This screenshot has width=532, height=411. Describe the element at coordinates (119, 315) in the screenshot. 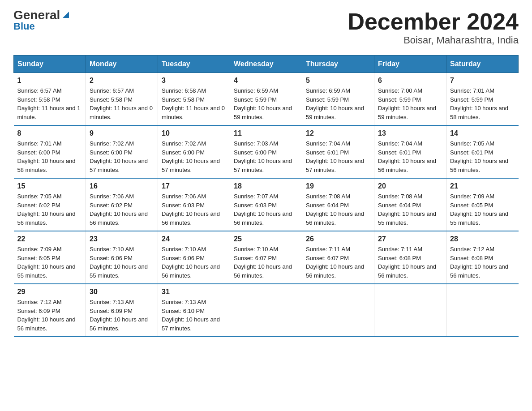

I see `day-info: Sunrise: 7:13 AMSunset: 6:09 PMDaylight:…` at that location.